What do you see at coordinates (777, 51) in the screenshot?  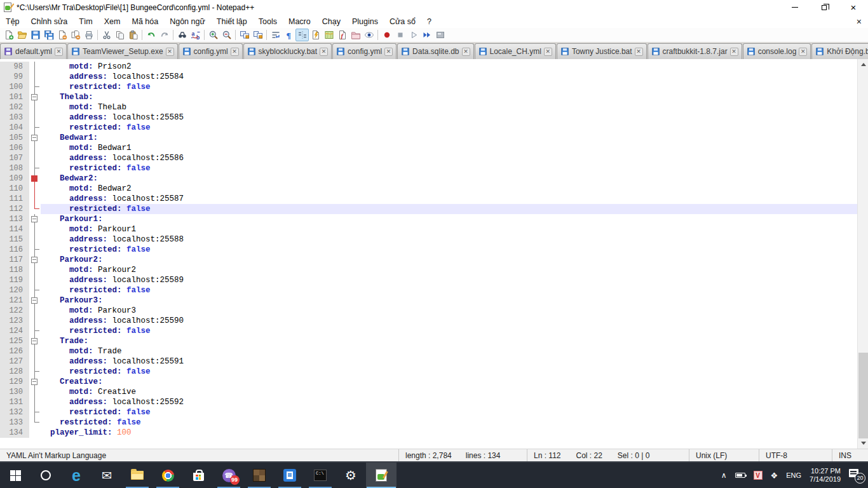 I see `tab-console-log: console.log✕` at bounding box center [777, 51].